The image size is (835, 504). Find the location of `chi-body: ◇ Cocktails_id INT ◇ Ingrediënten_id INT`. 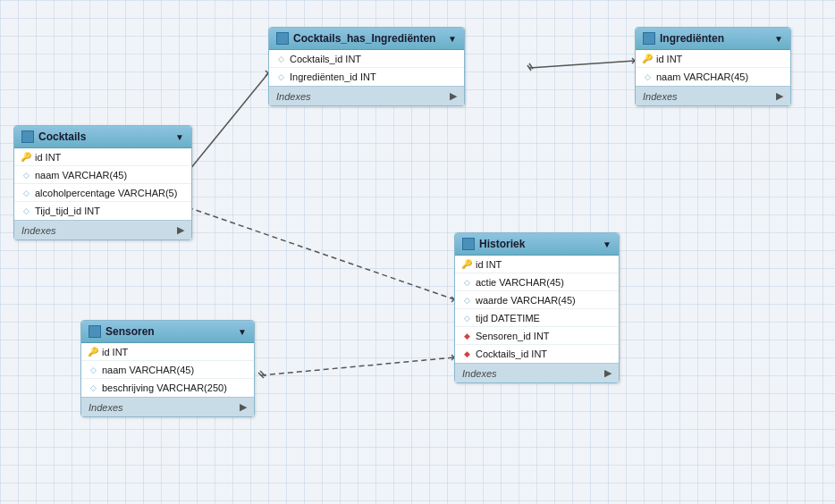

chi-body: ◇ Cocktails_id INT ◇ Ingrediënten_id INT is located at coordinates (367, 68).